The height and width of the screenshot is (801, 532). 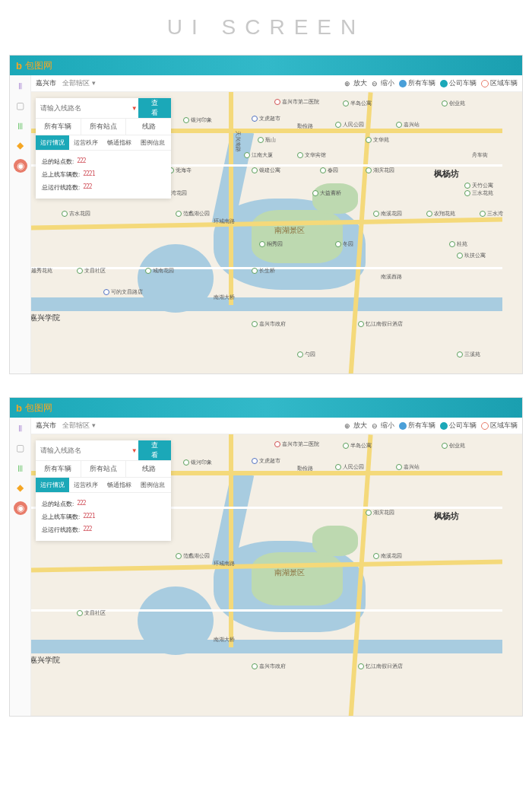 What do you see at coordinates (103, 469) in the screenshot?
I see `panel-tabs: 所有车辆 所有站点 线路` at bounding box center [103, 469].